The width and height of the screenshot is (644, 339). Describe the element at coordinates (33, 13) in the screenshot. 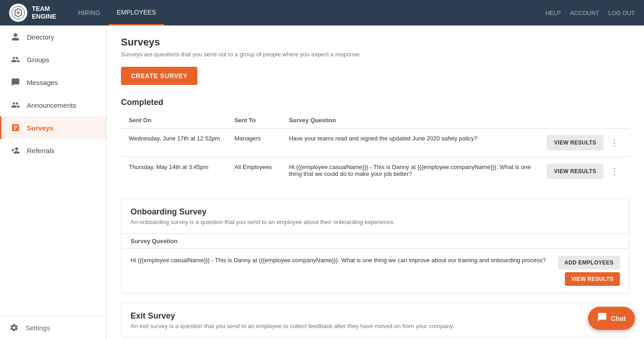

I see `logo: TEAM ENGINE` at that location.